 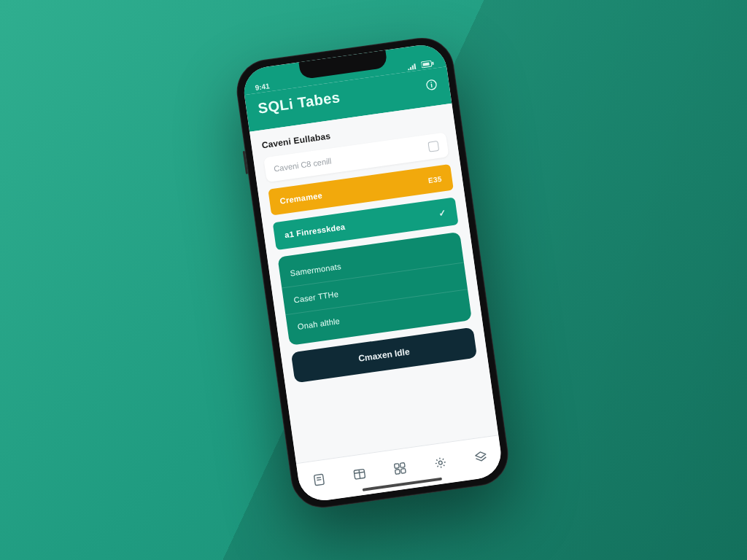 What do you see at coordinates (400, 468) in the screenshot?
I see `tab-grid` at bounding box center [400, 468].